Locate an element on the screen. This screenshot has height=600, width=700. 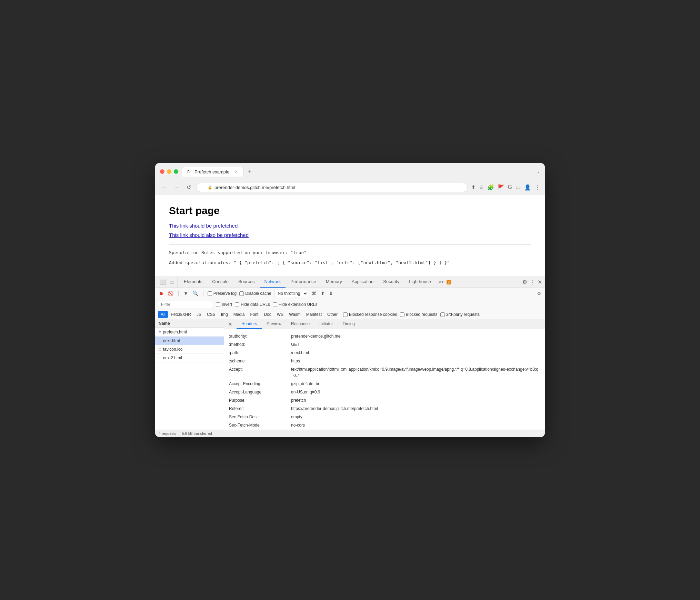
google-icon: G is located at coordinates (510, 187).